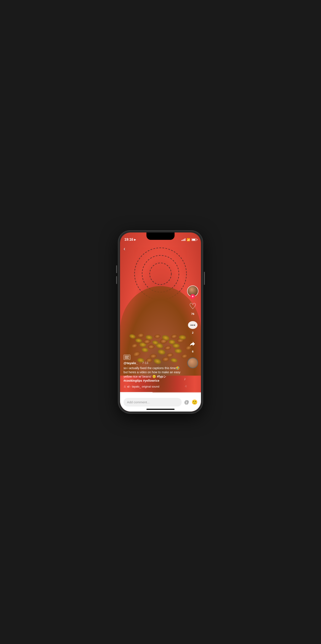 Image resolution: width=321 pixels, height=644 pixels. I want to click on power-button, so click(204, 278).